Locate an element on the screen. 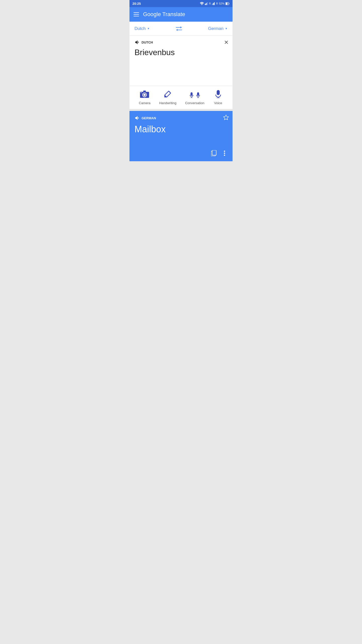  conversation-action: Conversation is located at coordinates (195, 97).